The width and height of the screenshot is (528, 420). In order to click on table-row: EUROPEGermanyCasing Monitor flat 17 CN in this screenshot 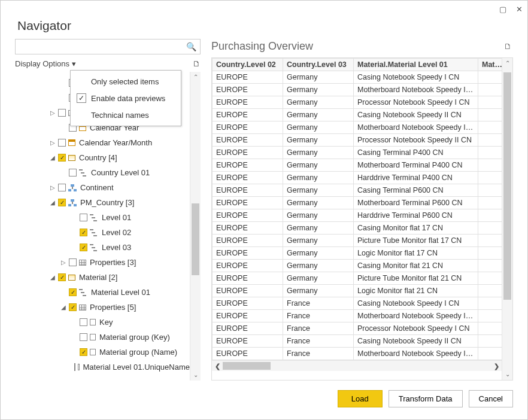, I will do `click(357, 229)`.